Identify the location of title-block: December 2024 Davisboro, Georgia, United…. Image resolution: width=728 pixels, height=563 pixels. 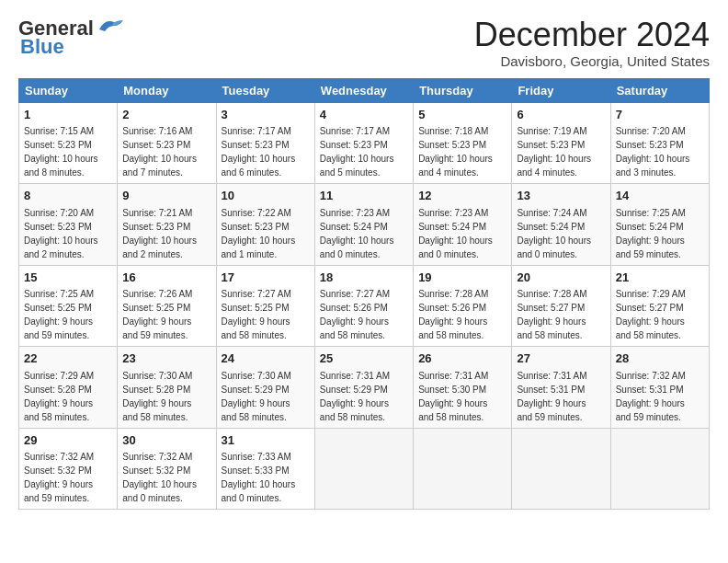
(592, 42).